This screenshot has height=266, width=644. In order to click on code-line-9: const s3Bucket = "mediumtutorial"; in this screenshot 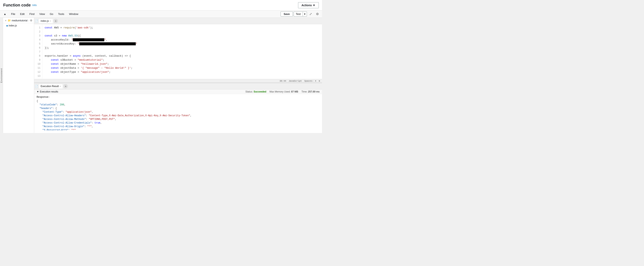, I will do `click(182, 60)`.